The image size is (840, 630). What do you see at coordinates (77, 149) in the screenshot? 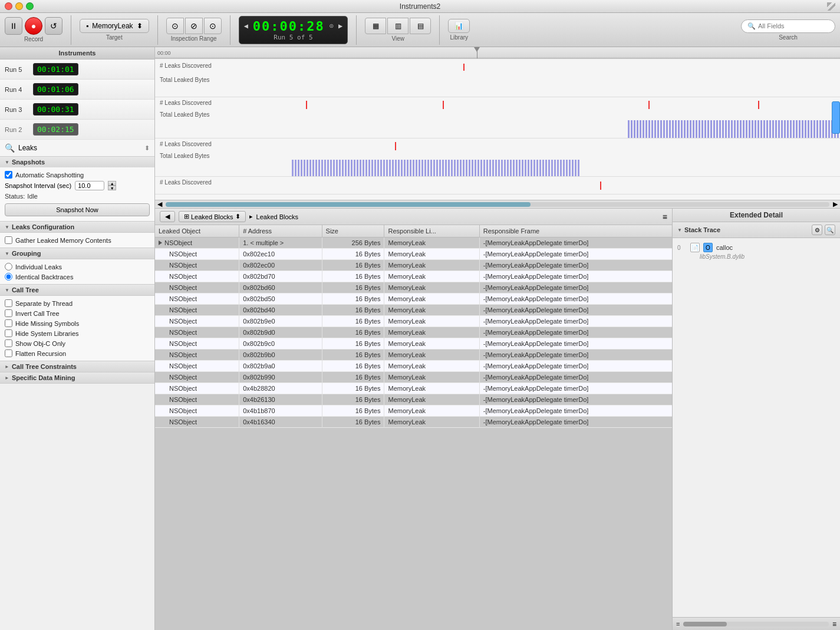
I see `instrument-selector: 🔍 Leaks ⬍` at bounding box center [77, 149].